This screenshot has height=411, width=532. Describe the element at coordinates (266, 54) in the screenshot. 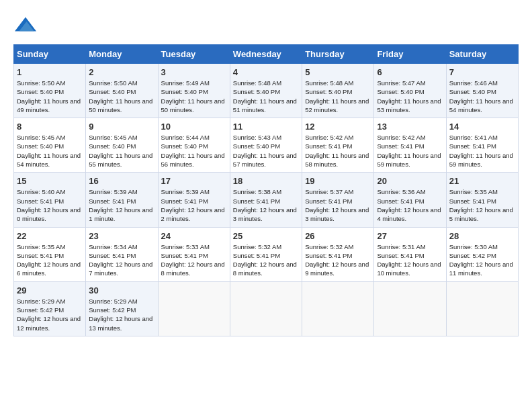

I see `header-row: SundayMondayTuesdayWednesdayThursdayFrid…` at that location.